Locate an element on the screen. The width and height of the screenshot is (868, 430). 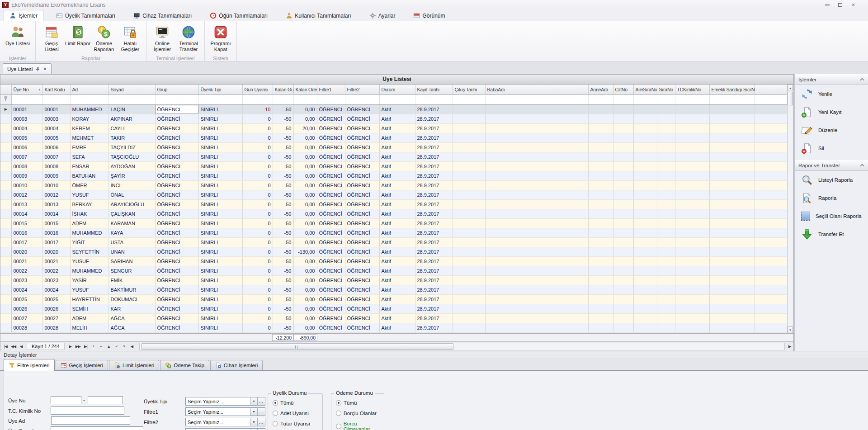
column-header-uye_no: Üye No▲ is located at coordinates (27, 90).